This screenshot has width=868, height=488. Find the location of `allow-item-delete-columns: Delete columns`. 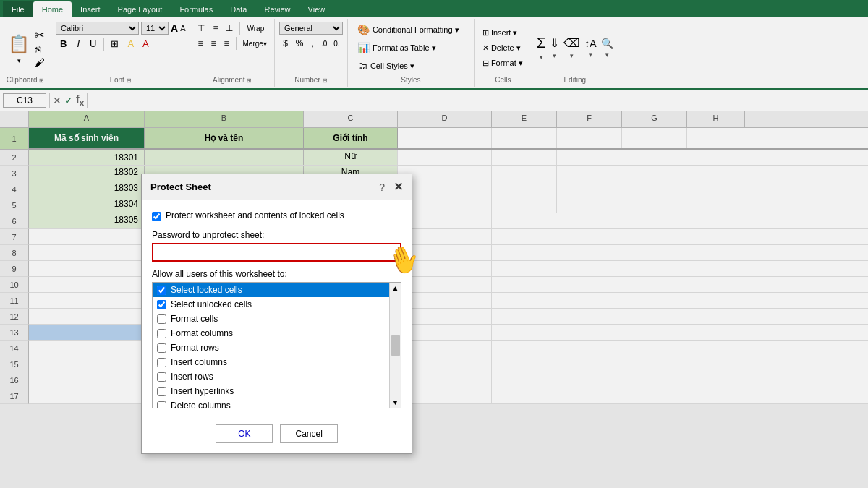

allow-item-delete-columns: Delete columns is located at coordinates (271, 403).